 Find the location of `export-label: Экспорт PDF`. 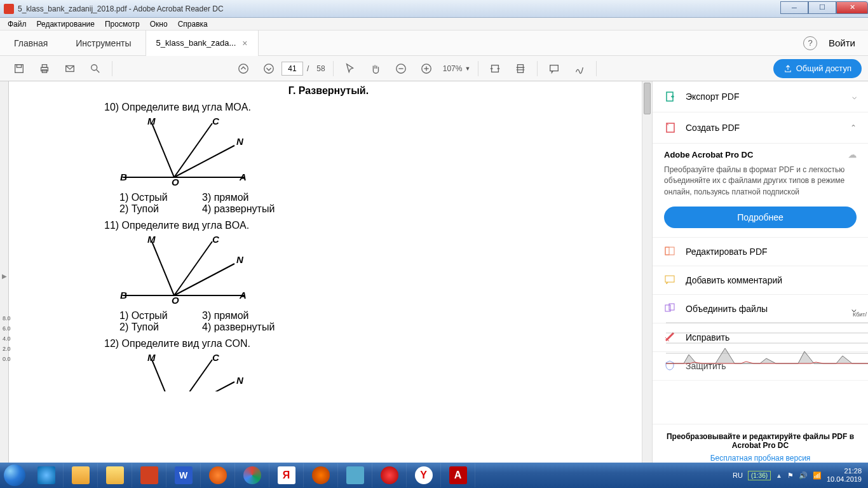

export-label: Экспорт PDF is located at coordinates (769, 97).